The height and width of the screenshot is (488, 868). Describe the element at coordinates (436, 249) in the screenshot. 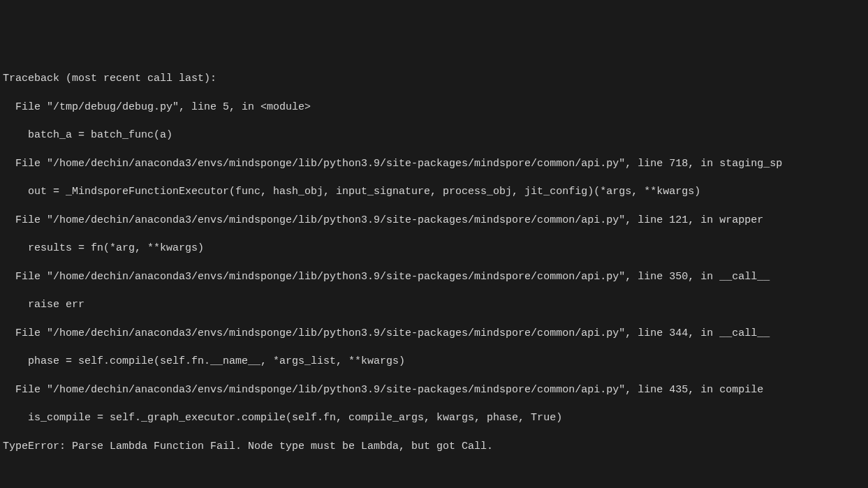

I see `frame-2-code: results = fn(*arg, **kwargs)` at that location.